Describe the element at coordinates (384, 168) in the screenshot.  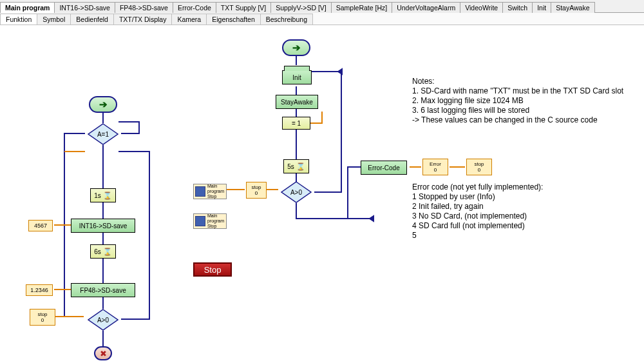
I see `subcall-error-code-label: Error-Code` at that location.